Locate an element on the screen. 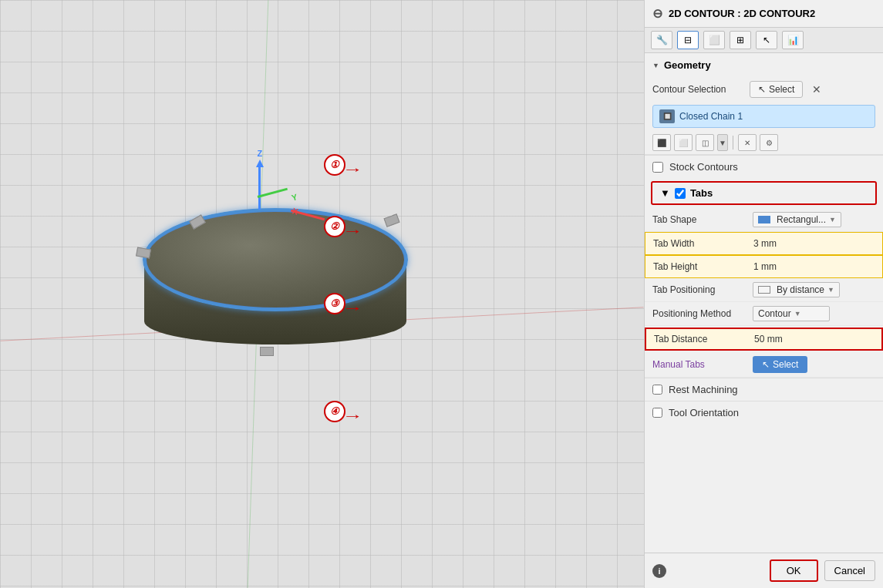  cursor-icon-small: ↖ is located at coordinates (762, 89).